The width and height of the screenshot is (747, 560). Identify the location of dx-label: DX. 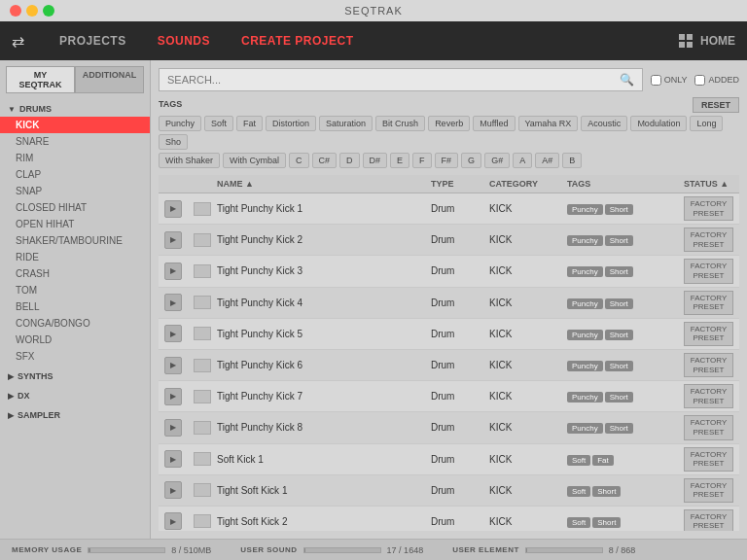
(23, 396).